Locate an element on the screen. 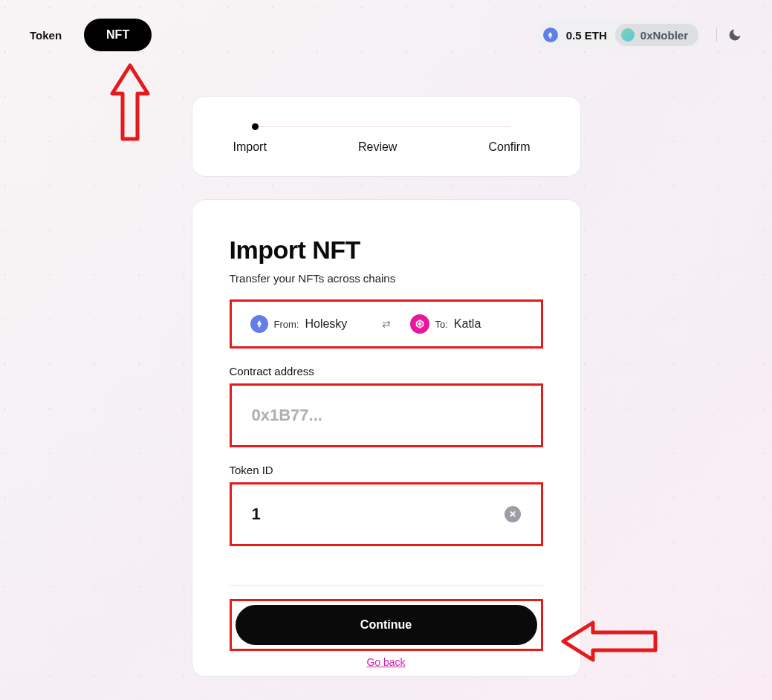  continue-button: Continue is located at coordinates (386, 625).